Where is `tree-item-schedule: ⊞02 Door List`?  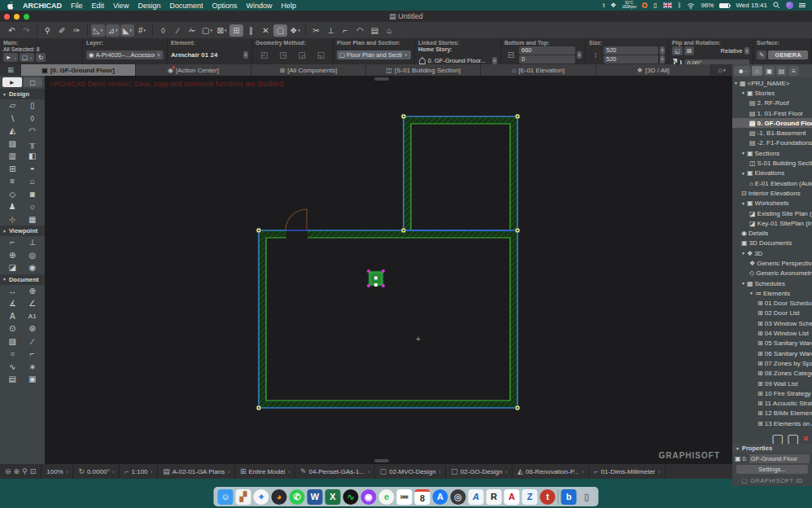 tree-item-schedule: ⊞02 Door List is located at coordinates (772, 313).